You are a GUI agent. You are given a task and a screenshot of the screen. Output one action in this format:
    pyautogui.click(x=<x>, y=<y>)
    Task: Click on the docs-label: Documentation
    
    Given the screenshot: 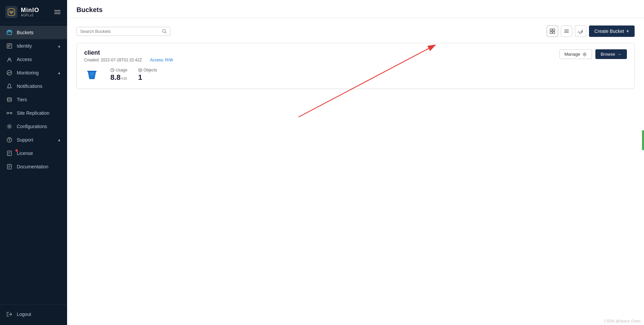 What is the action you would take?
    pyautogui.click(x=39, y=167)
    